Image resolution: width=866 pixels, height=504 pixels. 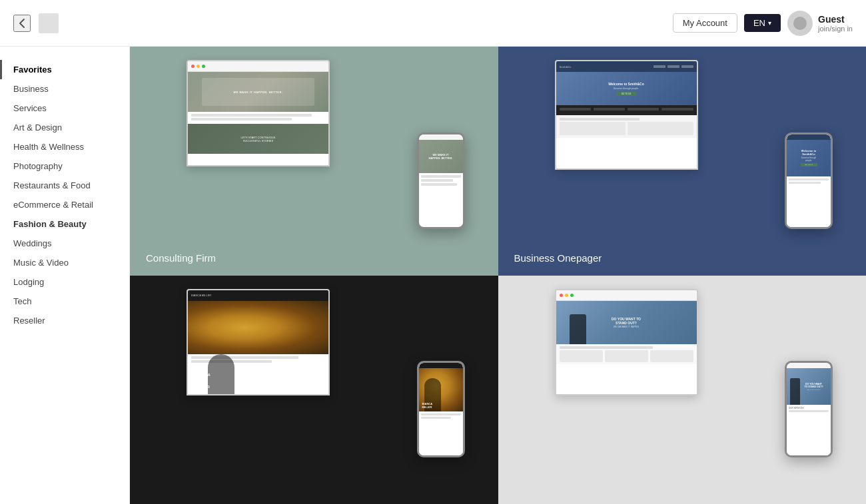 I want to click on guest-sub: join/sign in, so click(x=835, y=29).